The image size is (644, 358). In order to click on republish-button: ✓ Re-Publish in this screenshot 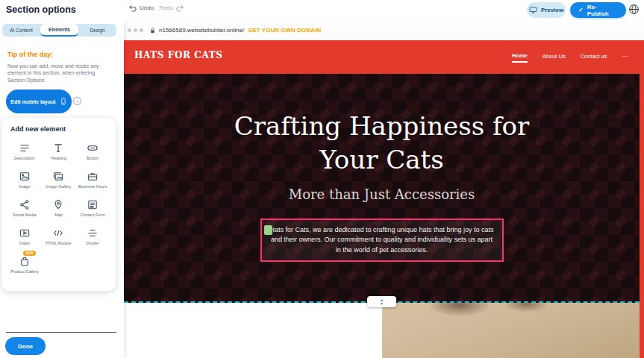, I will do `click(598, 10)`.